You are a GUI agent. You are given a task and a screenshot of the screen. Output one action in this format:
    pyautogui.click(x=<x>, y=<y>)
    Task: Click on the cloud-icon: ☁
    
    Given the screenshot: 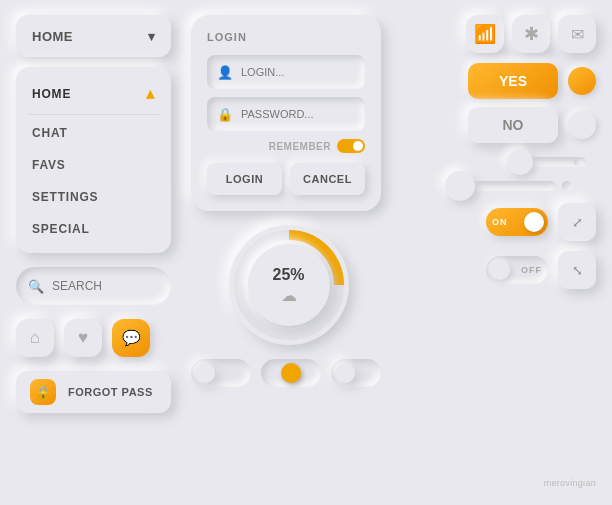 What is the action you would take?
    pyautogui.click(x=289, y=296)
    